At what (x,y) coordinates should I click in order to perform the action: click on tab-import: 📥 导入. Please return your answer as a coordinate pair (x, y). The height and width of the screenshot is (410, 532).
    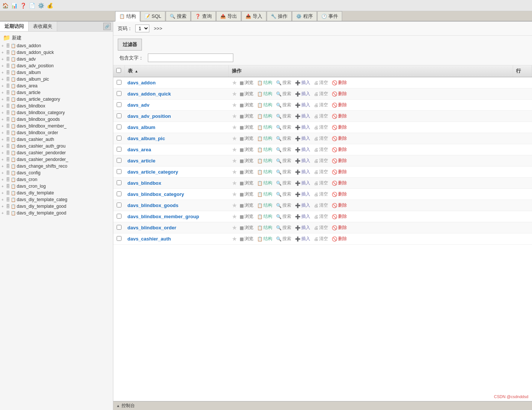
    Looking at the image, I should click on (254, 16).